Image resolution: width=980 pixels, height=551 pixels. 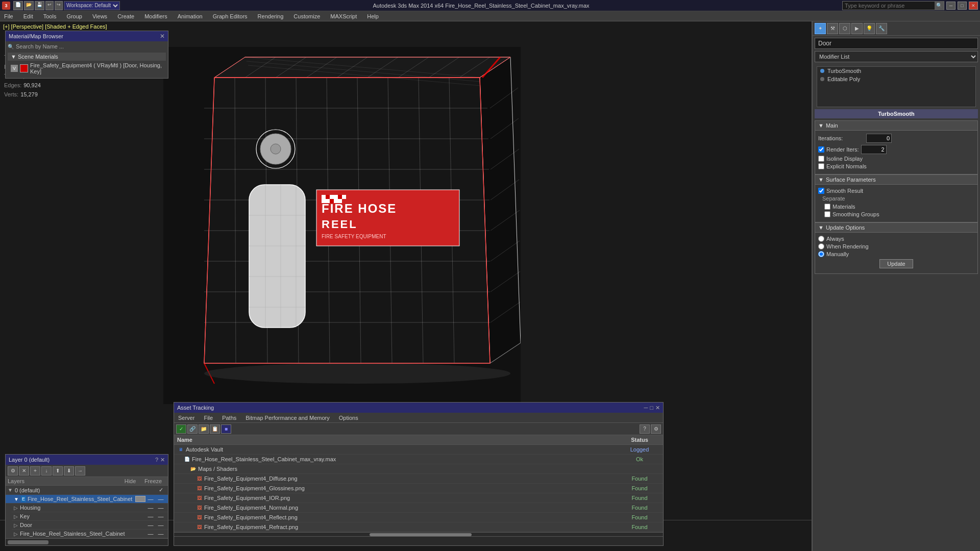 I want to click on maximize-button: □, so click(x=962, y=6).